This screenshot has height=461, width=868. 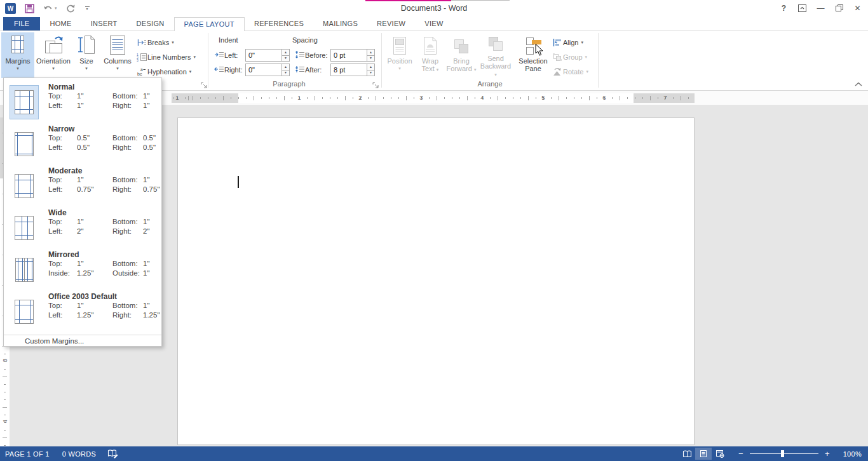 What do you see at coordinates (24, 186) in the screenshot?
I see `margins-preset-moderate-icon` at bounding box center [24, 186].